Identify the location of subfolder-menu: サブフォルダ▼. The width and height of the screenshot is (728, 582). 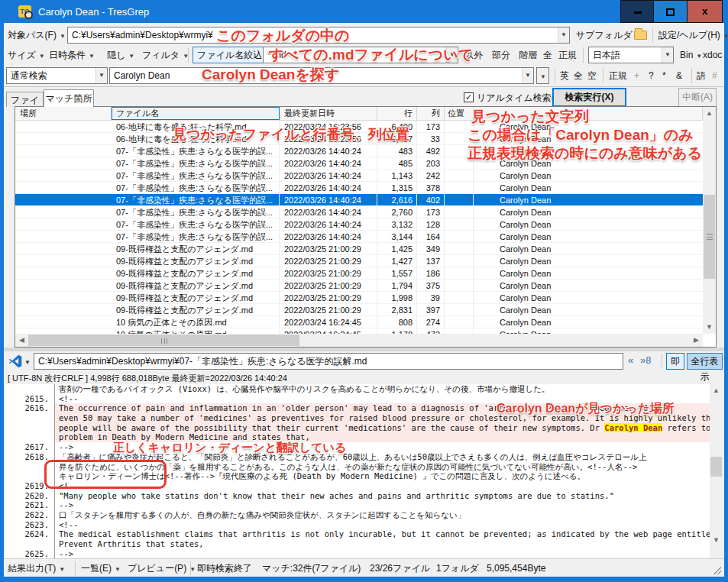
(609, 35).